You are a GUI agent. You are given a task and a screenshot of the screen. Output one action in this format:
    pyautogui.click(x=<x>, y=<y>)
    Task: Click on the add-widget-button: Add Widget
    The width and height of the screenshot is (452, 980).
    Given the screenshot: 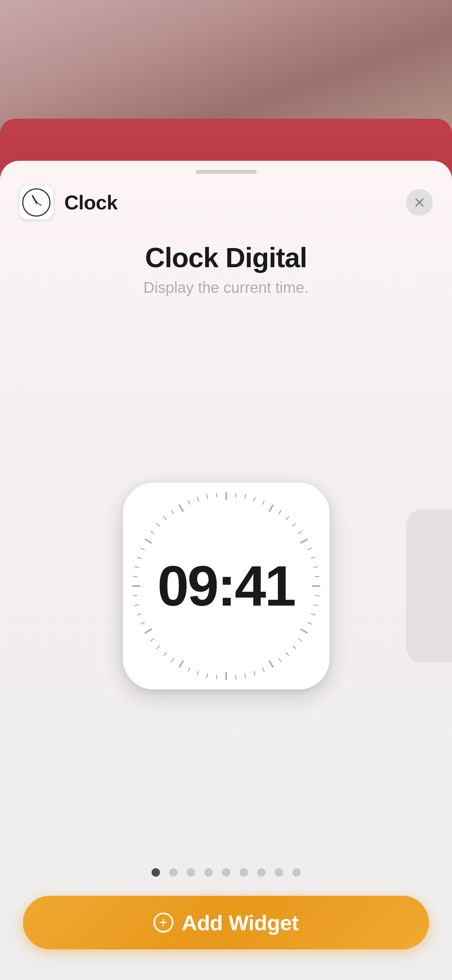 What is the action you would take?
    pyautogui.click(x=226, y=923)
    